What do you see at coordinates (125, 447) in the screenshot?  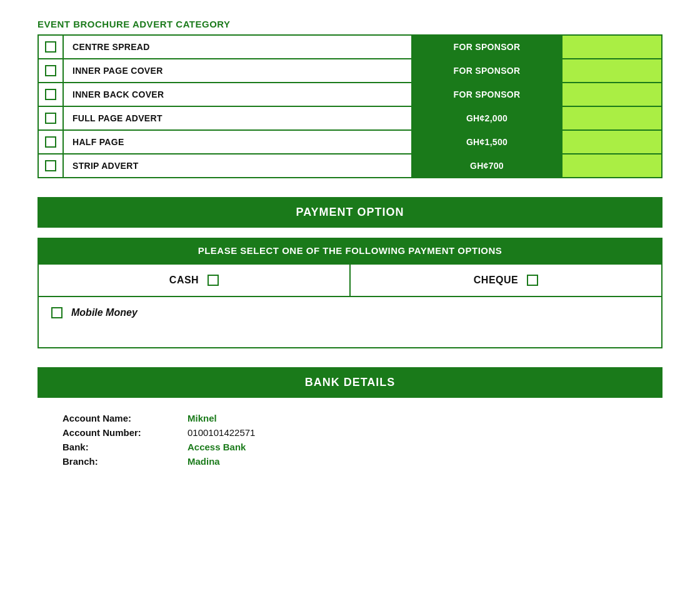 I see `bank-label-2: Bank:` at bounding box center [125, 447].